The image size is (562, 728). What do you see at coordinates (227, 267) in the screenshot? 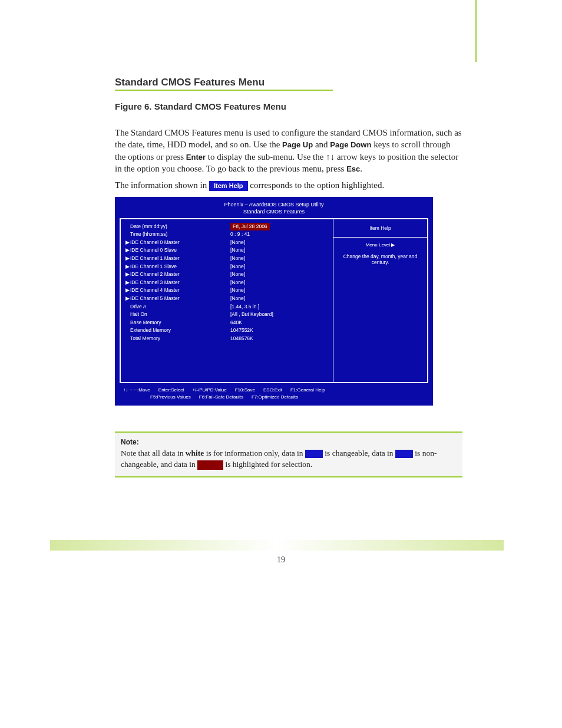
I see `bios-row: ▶IDE Channel 1 Slave[None]` at bounding box center [227, 267].